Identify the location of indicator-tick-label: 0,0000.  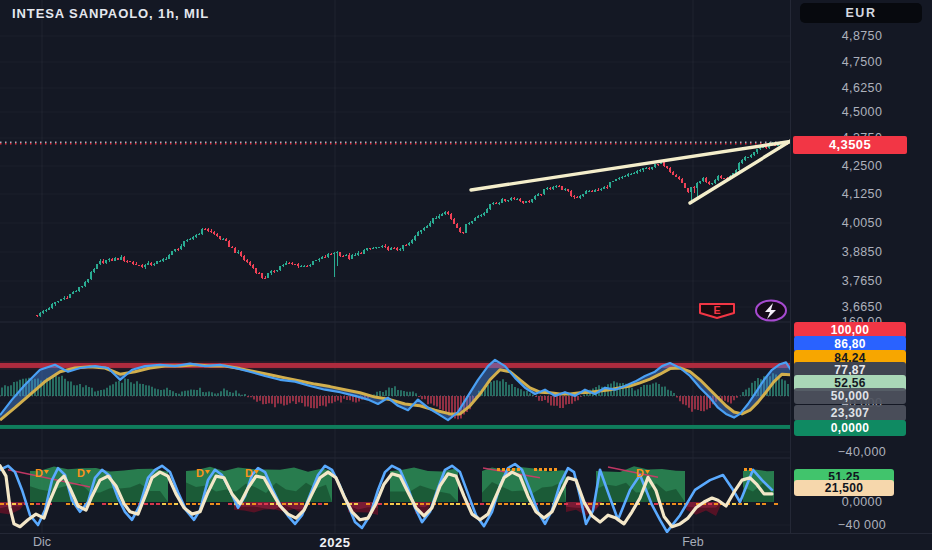
(862, 502).